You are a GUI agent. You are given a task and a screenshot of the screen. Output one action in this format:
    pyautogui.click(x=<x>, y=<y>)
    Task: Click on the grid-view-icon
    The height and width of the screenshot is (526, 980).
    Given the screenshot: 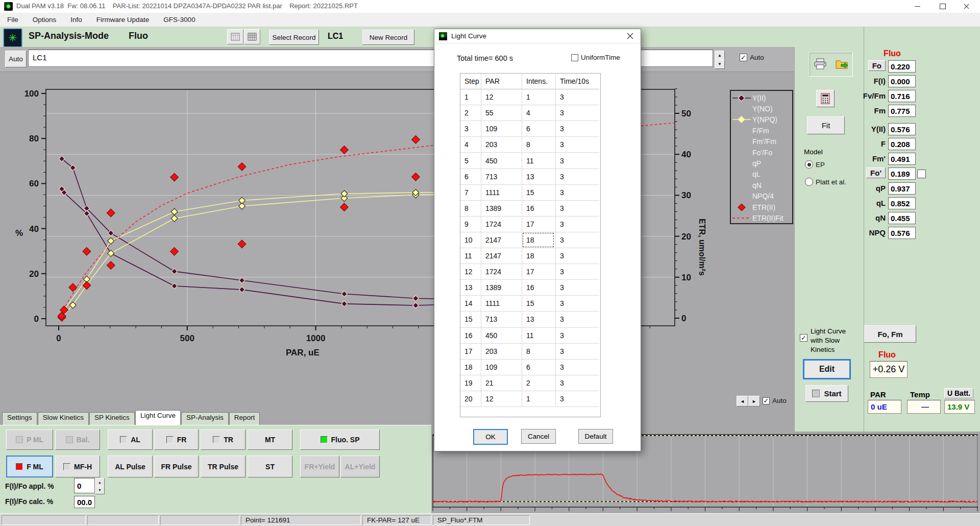 What is the action you would take?
    pyautogui.click(x=235, y=37)
    